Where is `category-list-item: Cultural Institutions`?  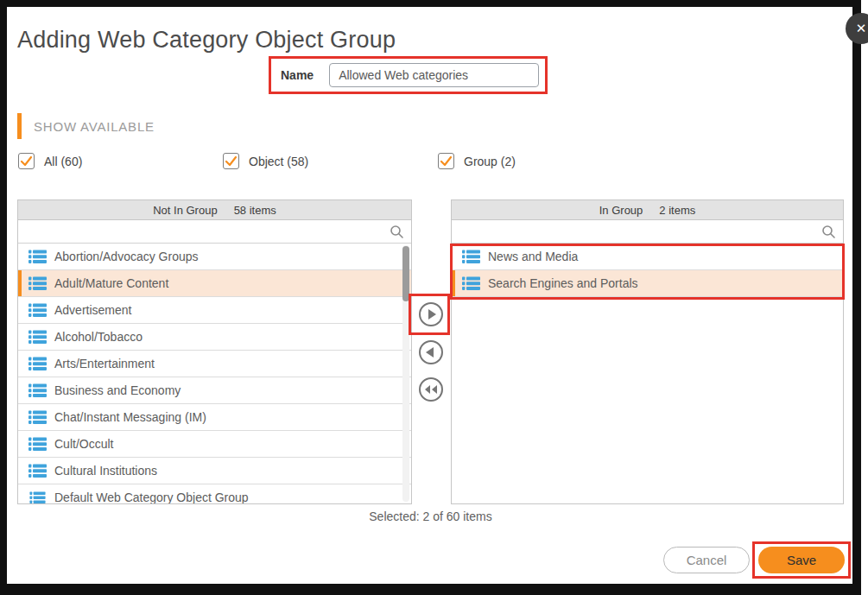 category-list-item: Cultural Institutions is located at coordinates (214, 472).